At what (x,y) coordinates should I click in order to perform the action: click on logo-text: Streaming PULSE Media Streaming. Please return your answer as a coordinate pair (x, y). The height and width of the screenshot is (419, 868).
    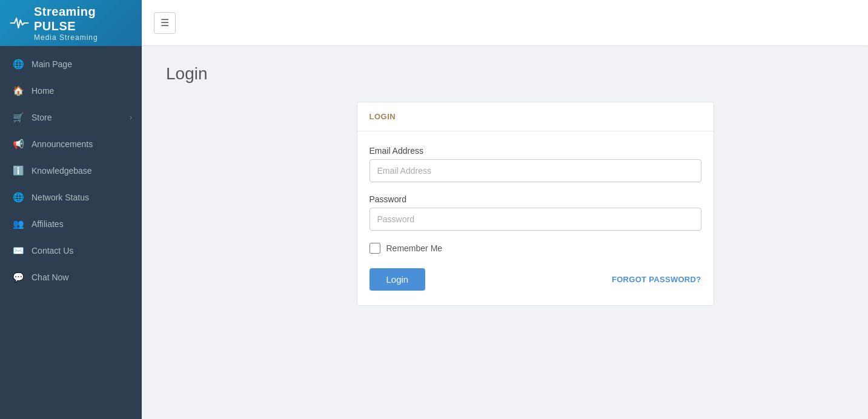
    Looking at the image, I should click on (83, 23).